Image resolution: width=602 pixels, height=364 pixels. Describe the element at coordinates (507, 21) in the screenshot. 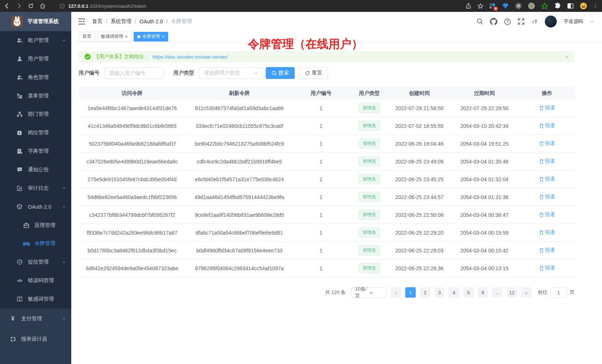

I see `help-icon: ?` at that location.